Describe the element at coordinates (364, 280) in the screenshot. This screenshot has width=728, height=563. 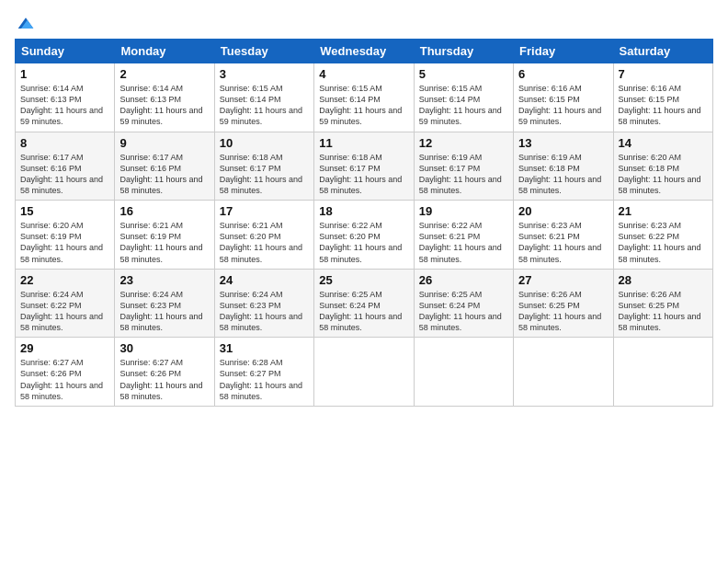
I see `day-number: 25` at that location.